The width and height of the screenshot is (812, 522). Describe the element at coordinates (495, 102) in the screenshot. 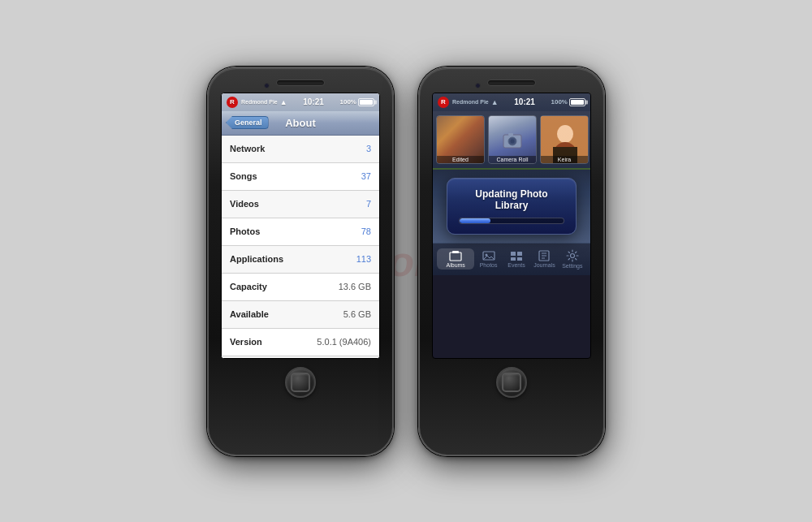

I see `wifi-icon-right: ▲` at that location.